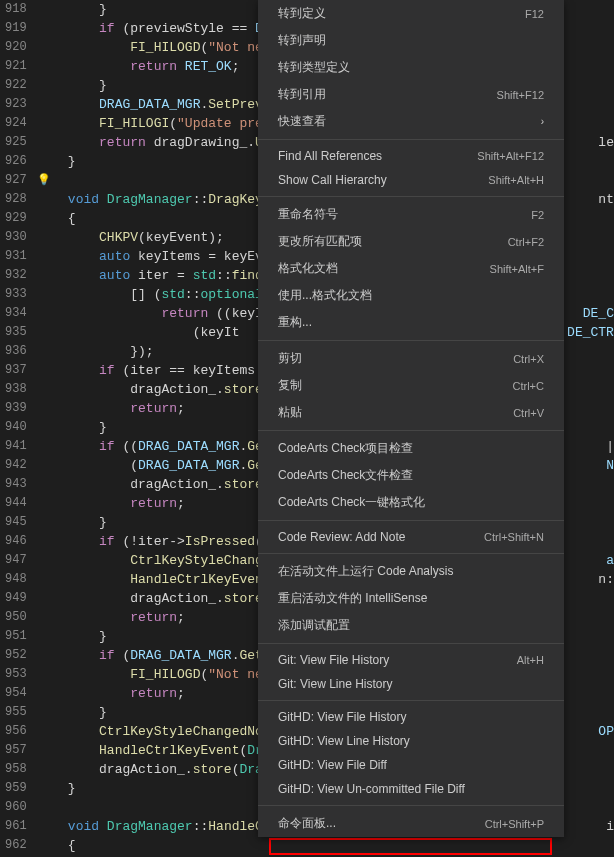 The image size is (614, 857). What do you see at coordinates (411, 660) in the screenshot?
I see `menu-item: Git: View File HistoryAlt+H` at bounding box center [411, 660].